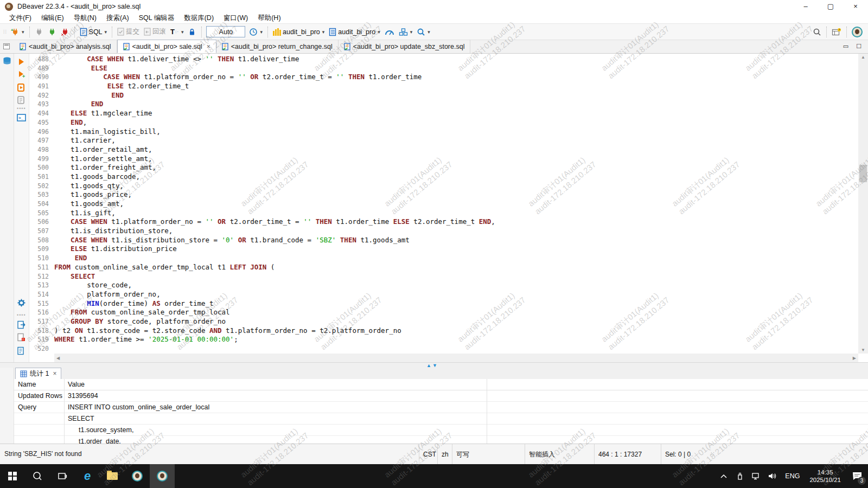 The height and width of the screenshot is (488, 868). Describe the element at coordinates (390, 32) in the screenshot. I see `dashboard-button` at that location.